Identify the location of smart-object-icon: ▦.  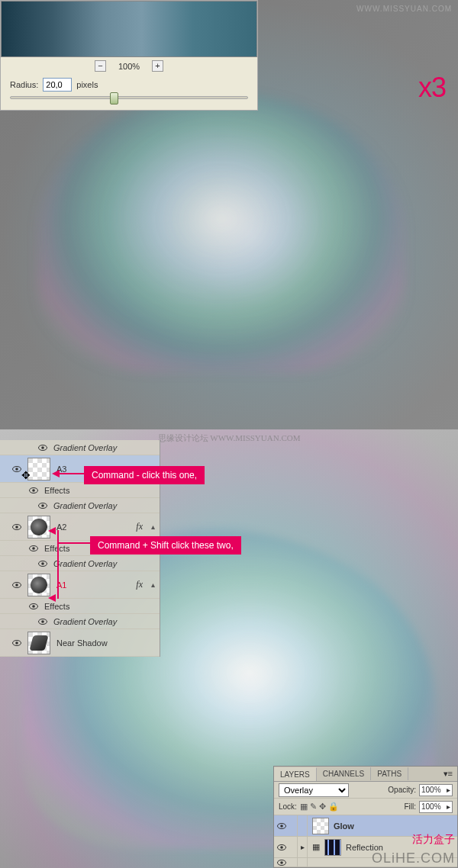
(316, 847).